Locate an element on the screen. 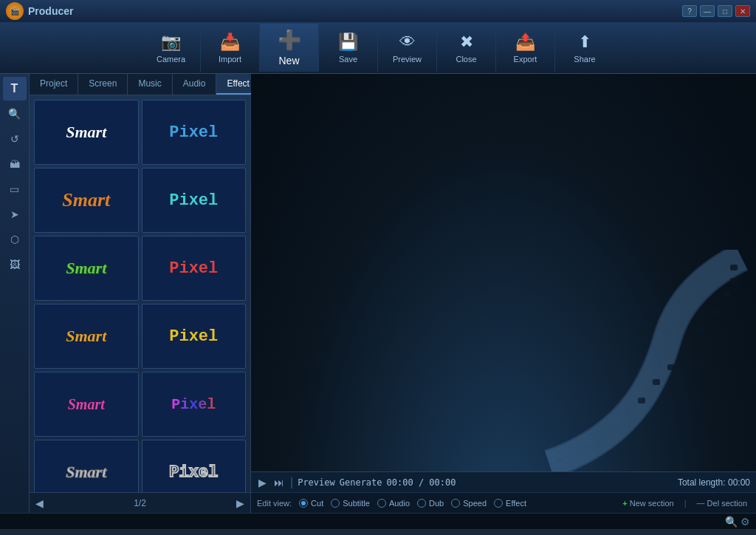 This screenshot has width=756, height=535. tool-text: T is located at coordinates (15, 89).